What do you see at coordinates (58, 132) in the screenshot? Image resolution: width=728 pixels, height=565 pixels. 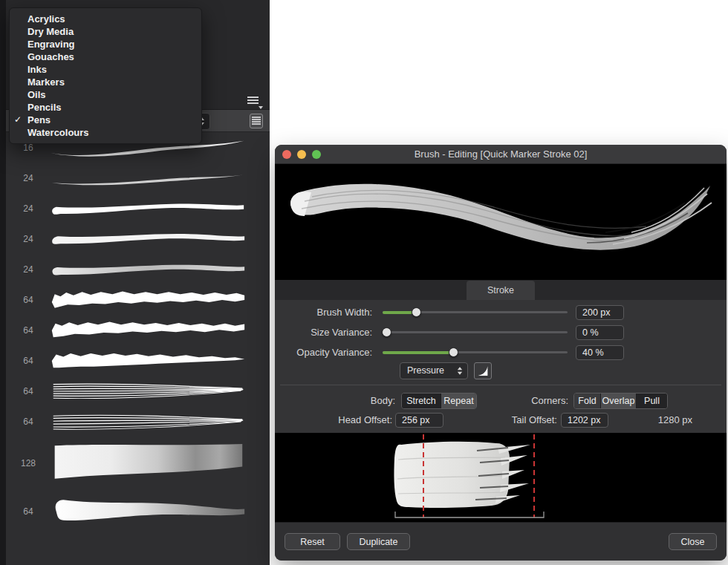 I see `menu-item-label: Watercolours` at bounding box center [58, 132].